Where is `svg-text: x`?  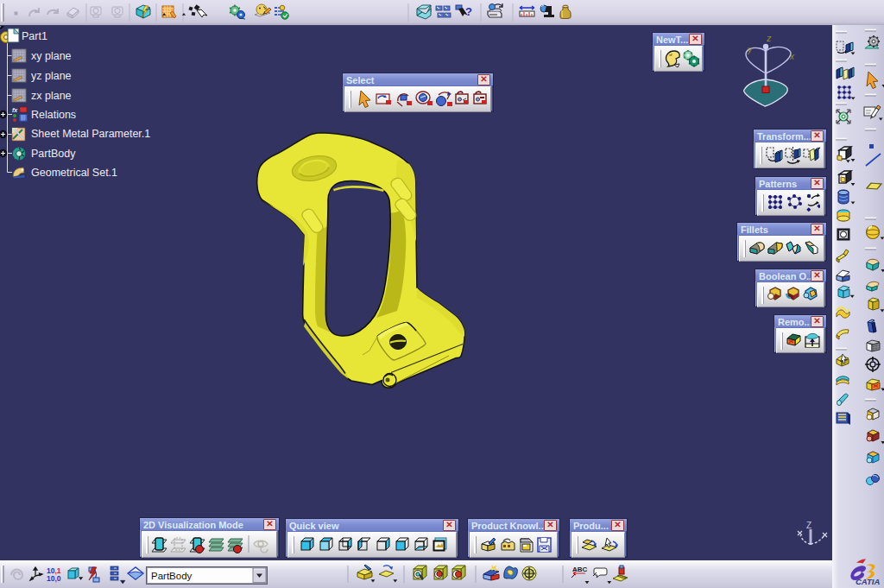 svg-text: x is located at coordinates (792, 57).